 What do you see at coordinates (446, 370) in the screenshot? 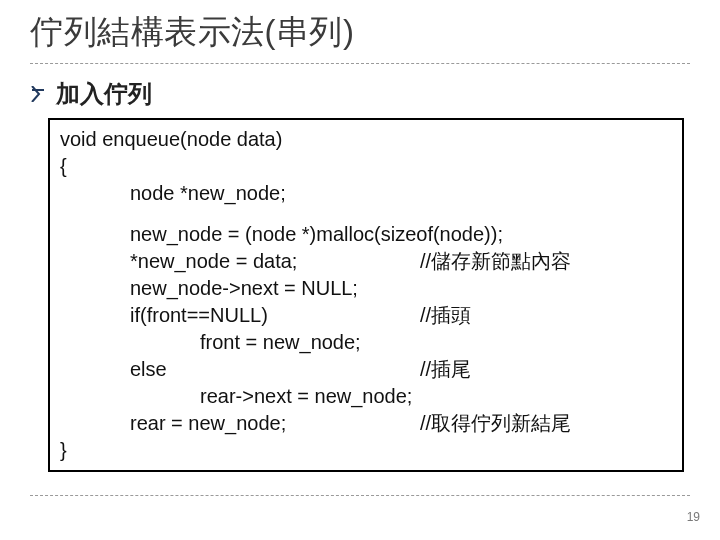
I see `code-comment: //插尾` at bounding box center [446, 370].